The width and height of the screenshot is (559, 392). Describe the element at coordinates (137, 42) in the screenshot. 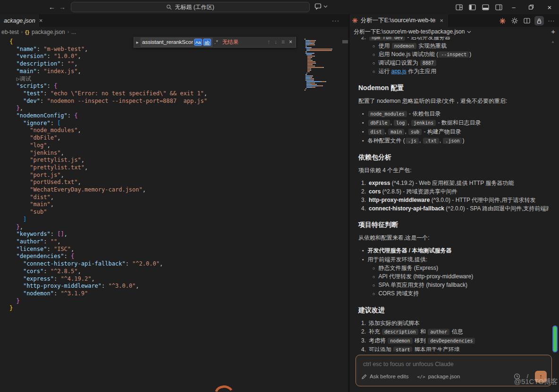

I see `find-toggle-replace-icon: ▸` at that location.